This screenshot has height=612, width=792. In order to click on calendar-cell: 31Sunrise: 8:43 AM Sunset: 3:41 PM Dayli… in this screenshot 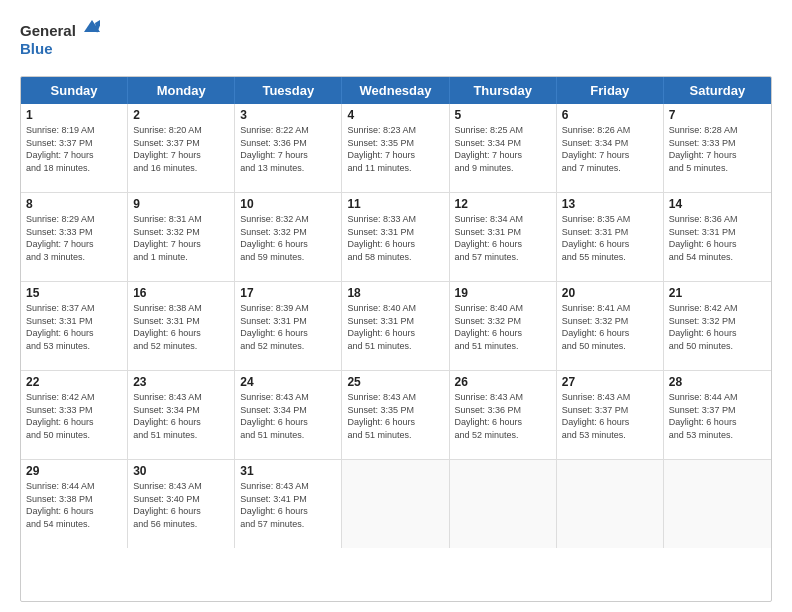, I will do `click(288, 504)`.